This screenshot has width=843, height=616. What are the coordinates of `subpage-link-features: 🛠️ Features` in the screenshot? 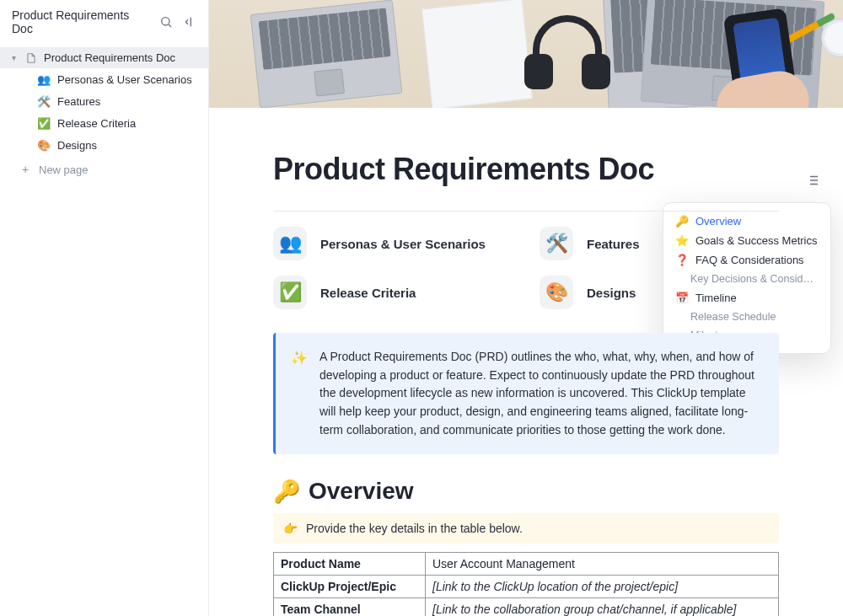 It's located at (659, 244).